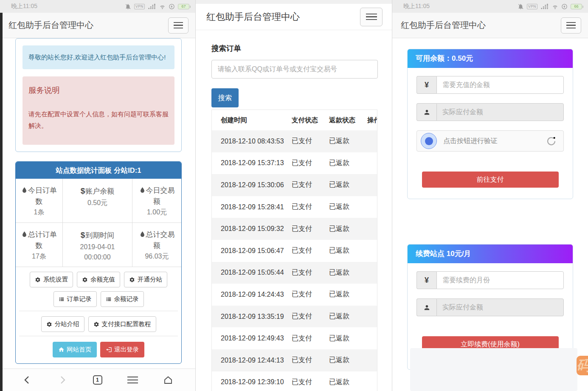 This screenshot has height=391, width=588. Describe the element at coordinates (1, 202) in the screenshot. I see `screenshot-edge` at that location.